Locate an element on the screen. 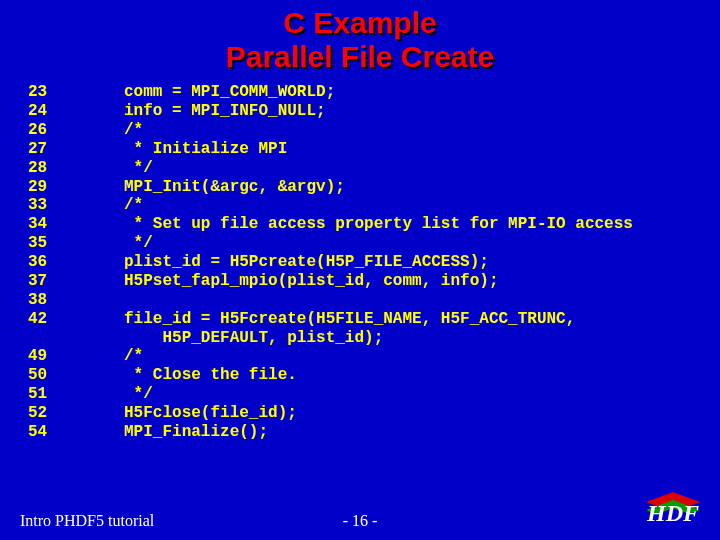  code-line: 27 * Initialize MPI is located at coordinates (374, 150).